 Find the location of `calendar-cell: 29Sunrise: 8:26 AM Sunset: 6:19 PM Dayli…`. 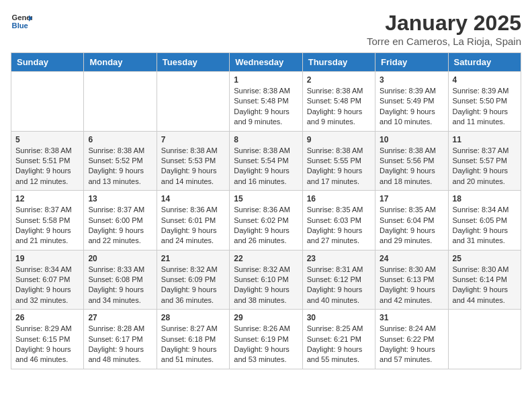

calendar-cell: 29Sunrise: 8:26 AM Sunset: 6:19 PM Dayli… is located at coordinates (266, 340).